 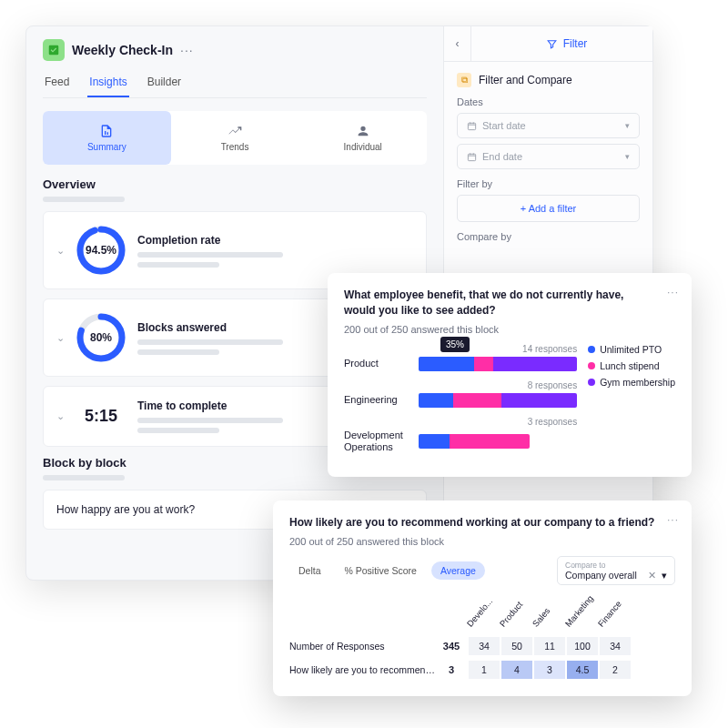 What do you see at coordinates (455, 344) in the screenshot?
I see `bar-tooltip: 35%` at bounding box center [455, 344].